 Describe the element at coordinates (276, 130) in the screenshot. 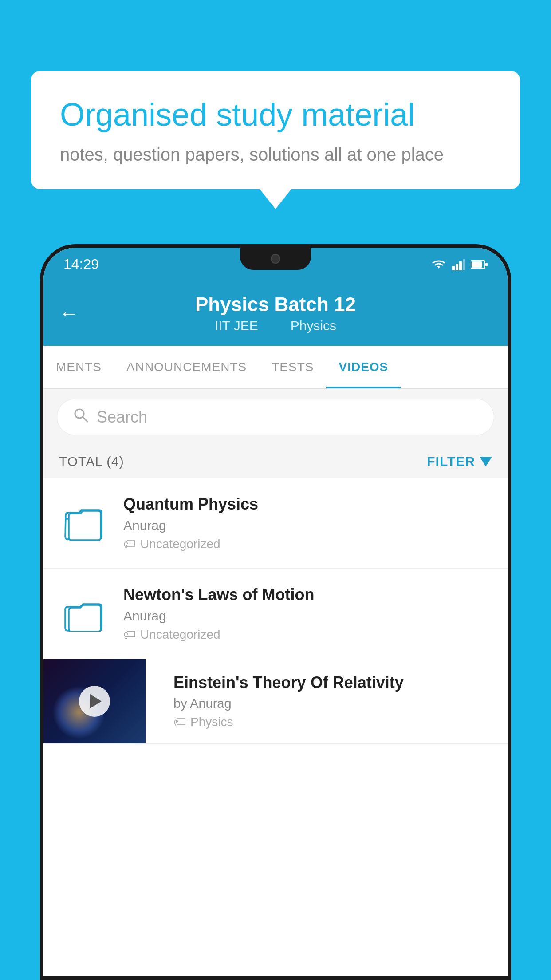

I see `promo-bubble: Organised study material notes, question…` at that location.